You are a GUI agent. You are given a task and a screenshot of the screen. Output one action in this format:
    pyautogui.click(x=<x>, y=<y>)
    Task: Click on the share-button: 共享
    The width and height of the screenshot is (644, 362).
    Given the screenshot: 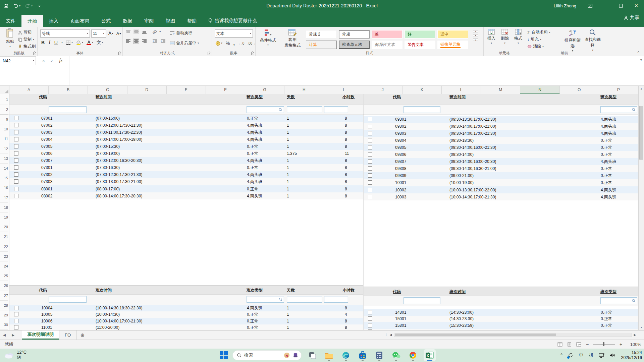 What is the action you would take?
    pyautogui.click(x=631, y=18)
    